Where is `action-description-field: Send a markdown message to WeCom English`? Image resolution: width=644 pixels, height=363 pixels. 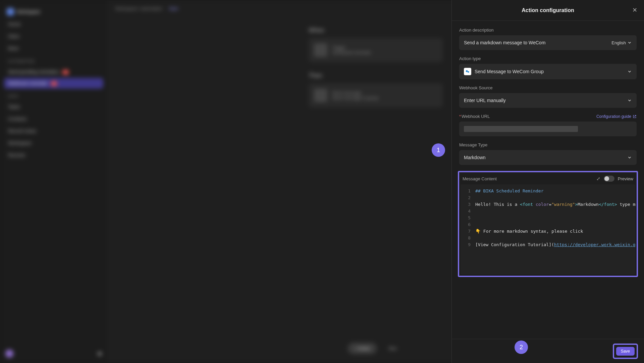 action-description-field: Send a markdown message to WeCom English is located at coordinates (548, 43).